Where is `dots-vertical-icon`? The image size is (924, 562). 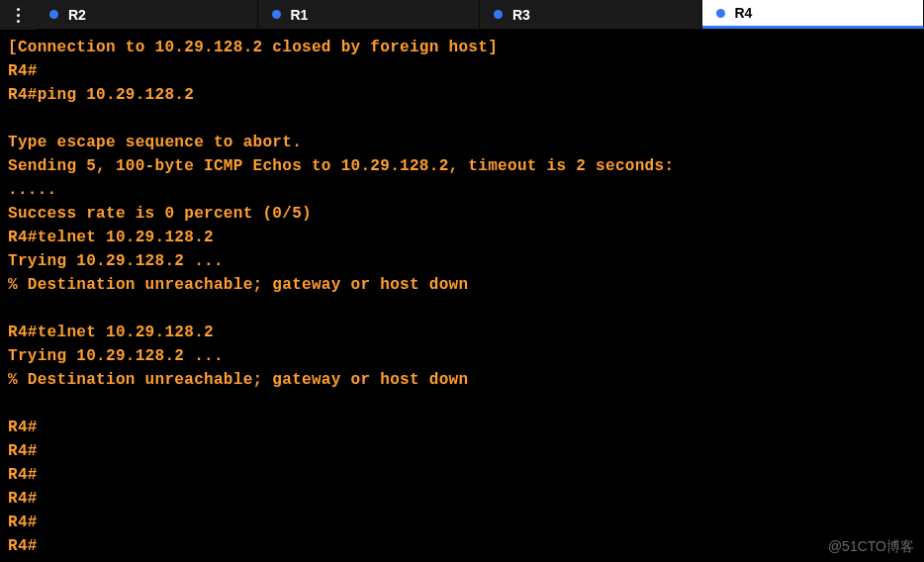
dots-vertical-icon is located at coordinates (18, 16).